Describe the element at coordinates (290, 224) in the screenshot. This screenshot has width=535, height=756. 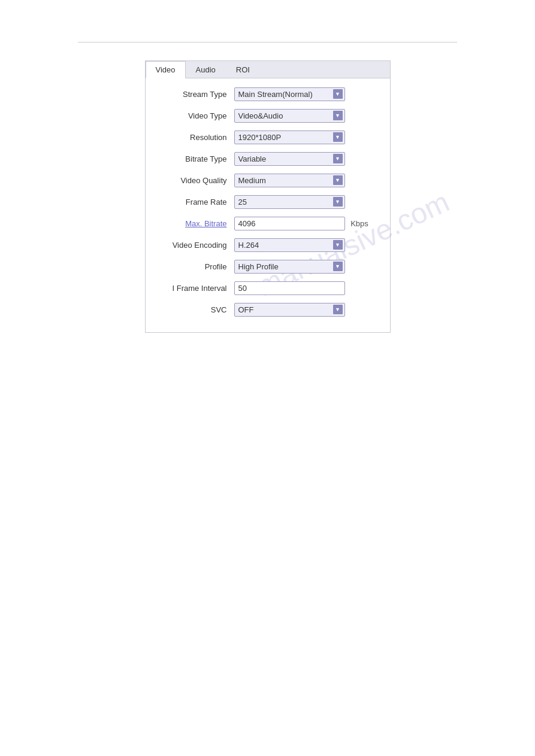
I see `input-max-bitrate` at that location.